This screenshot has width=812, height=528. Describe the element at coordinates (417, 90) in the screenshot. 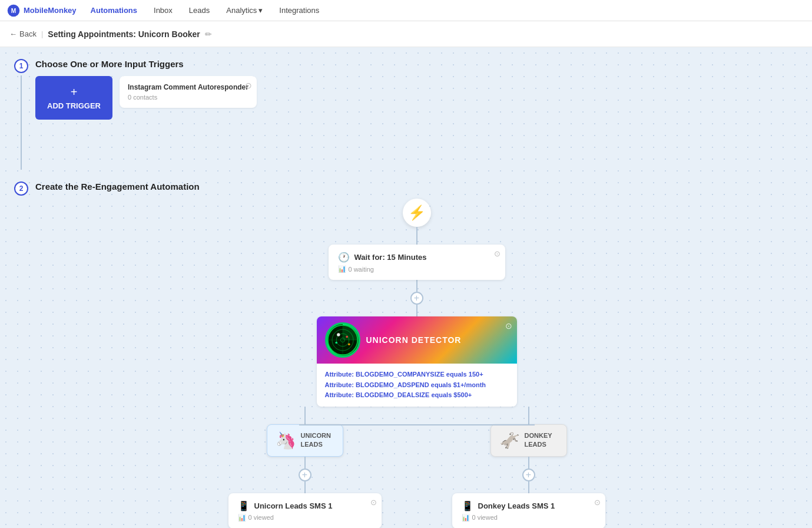

I see `step-1-content: Choose One or More Input Triggers + ADD …` at that location.